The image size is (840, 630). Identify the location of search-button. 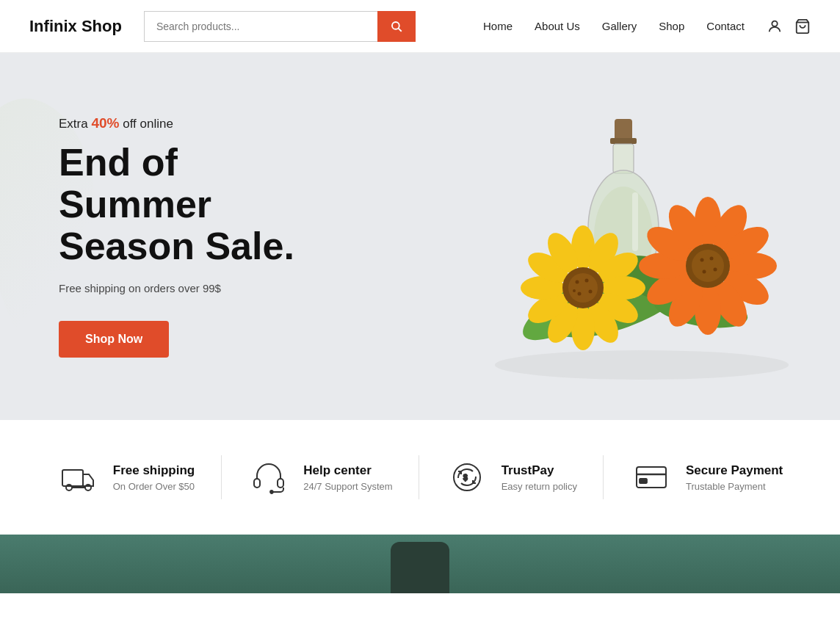
(397, 26).